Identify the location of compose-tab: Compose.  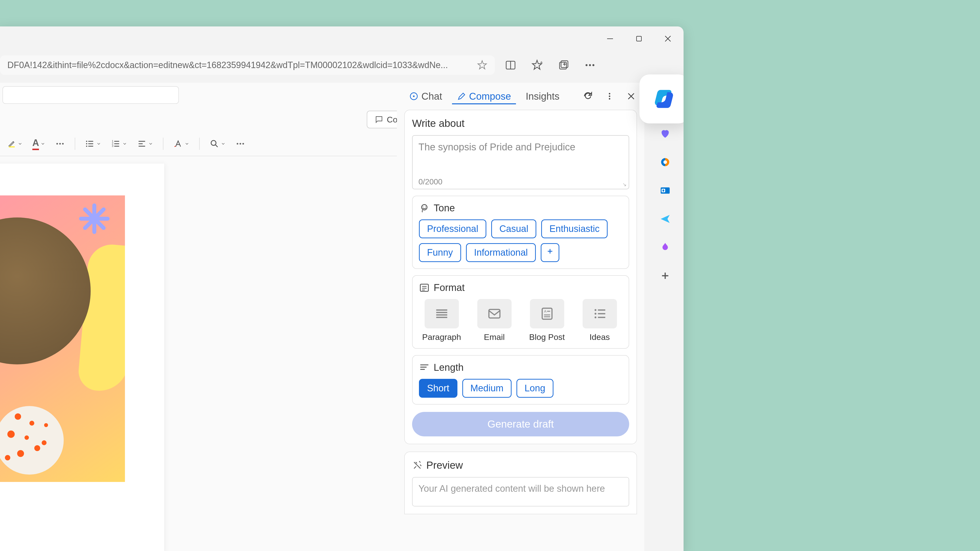
(484, 96).